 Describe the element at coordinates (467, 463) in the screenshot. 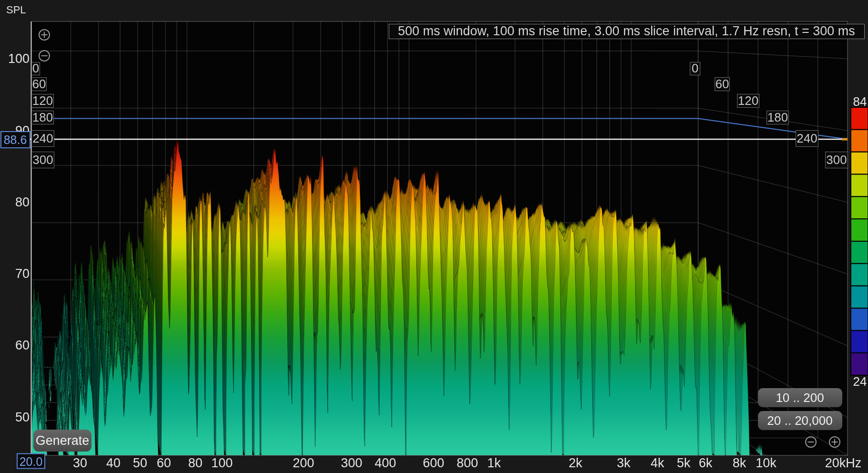

I see `svg-text: 800` at that location.